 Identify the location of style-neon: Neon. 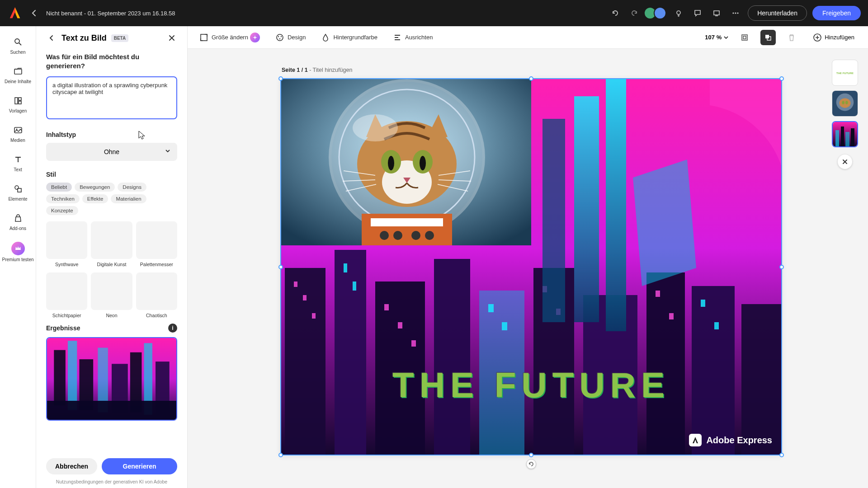
(111, 296).